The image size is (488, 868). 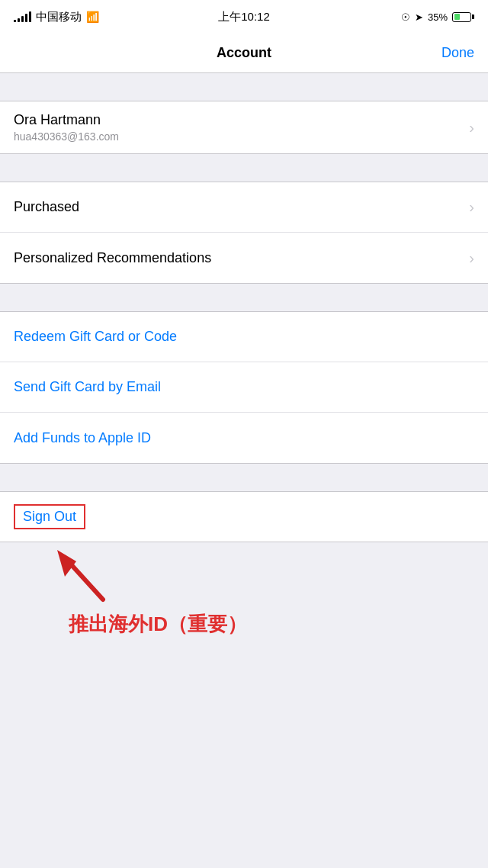 I want to click on account-section: Ora Hartmann hua430363@163.com ›, so click(x=244, y=127).